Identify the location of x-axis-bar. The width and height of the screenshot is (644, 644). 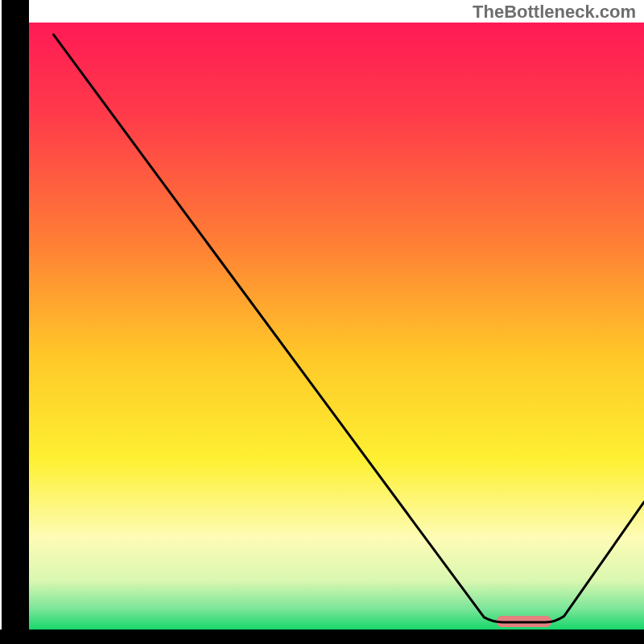
(322, 637).